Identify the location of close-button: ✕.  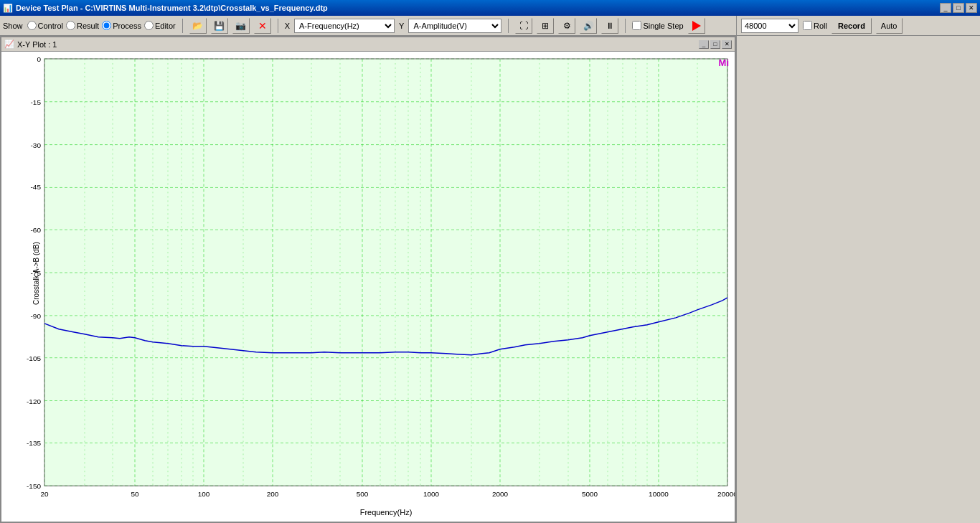
(971, 8).